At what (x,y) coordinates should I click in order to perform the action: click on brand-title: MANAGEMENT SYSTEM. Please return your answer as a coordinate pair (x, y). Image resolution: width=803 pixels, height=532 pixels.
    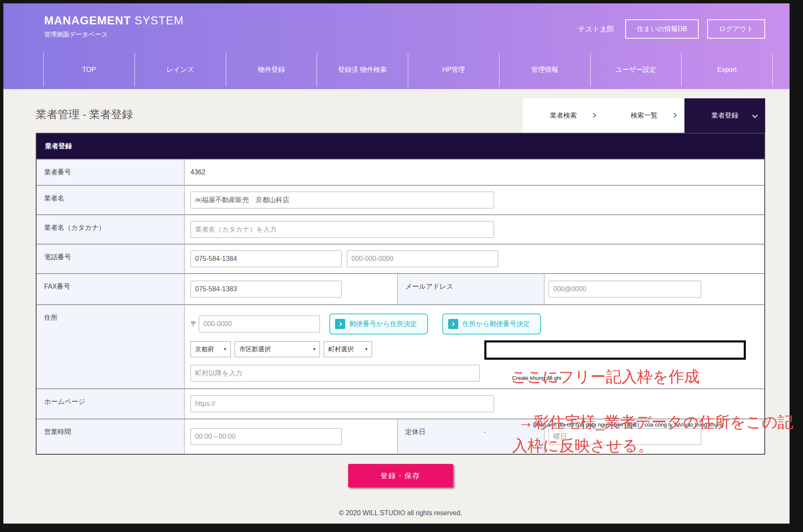
    Looking at the image, I should click on (114, 21).